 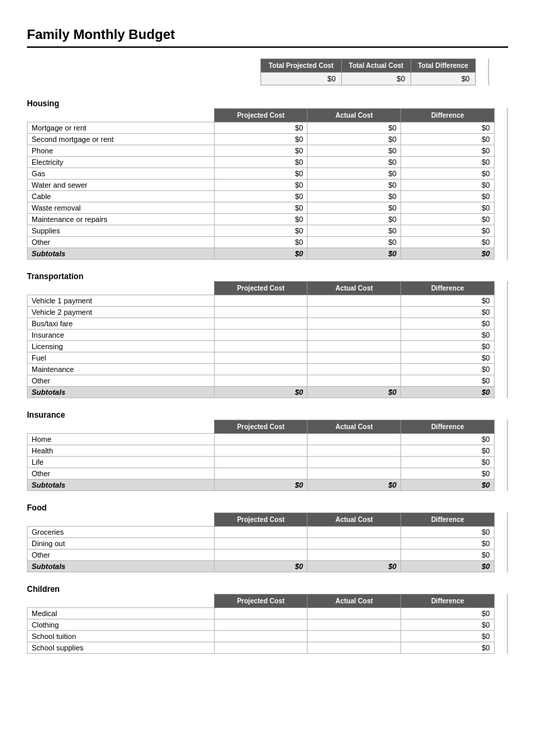 What do you see at coordinates (261, 440) in the screenshot?
I see `table-row: Home $0` at bounding box center [261, 440].